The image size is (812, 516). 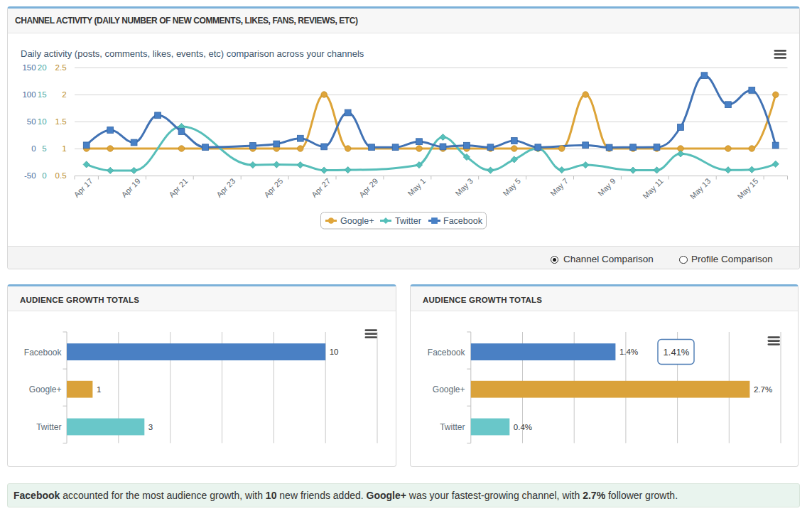 I want to click on svg-text: 5, so click(x=44, y=149).